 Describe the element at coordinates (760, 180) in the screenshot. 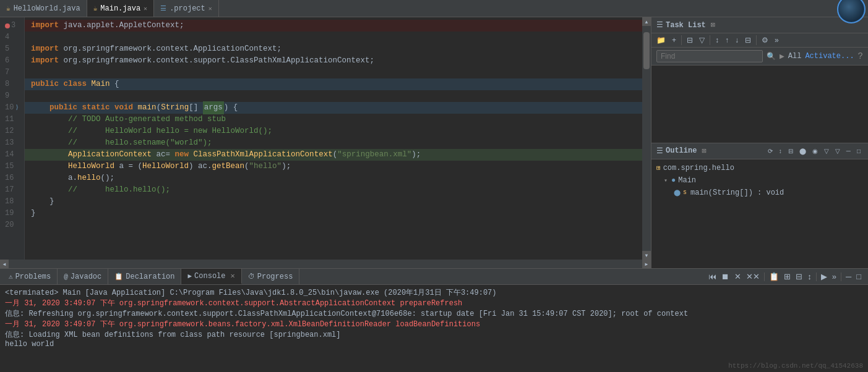

I see `outline-item-class: ▾ ● Main` at that location.